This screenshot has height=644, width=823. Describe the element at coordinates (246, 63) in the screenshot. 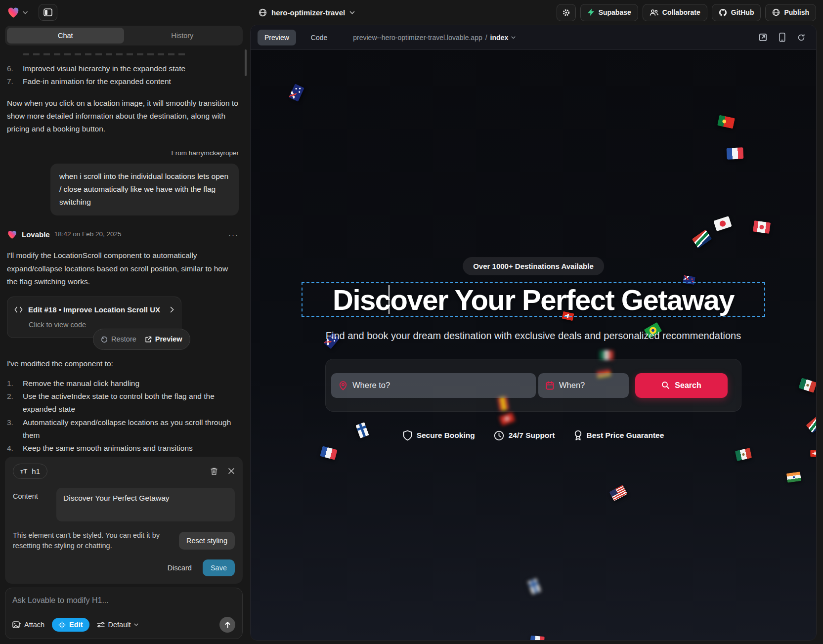

I see `chat-scrollbar` at that location.